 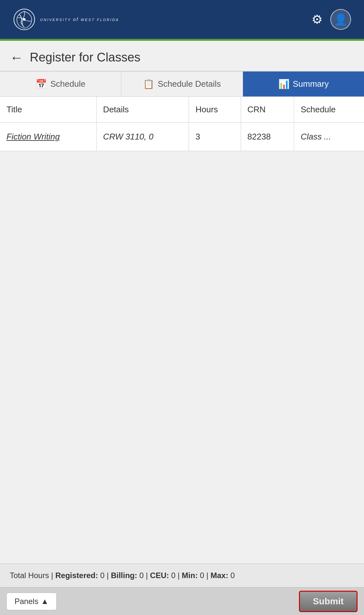 I want to click on course-hours-cell: 3, so click(x=215, y=137).